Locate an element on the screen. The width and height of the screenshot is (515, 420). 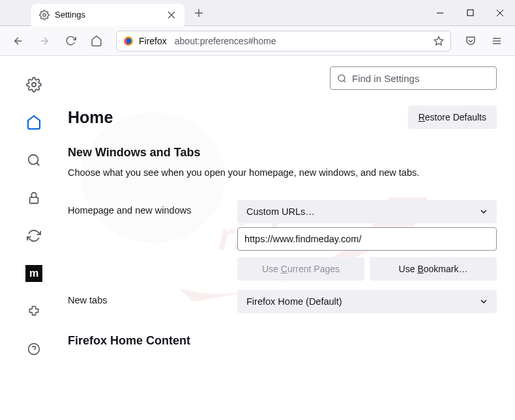
page-title: Home is located at coordinates (90, 117).